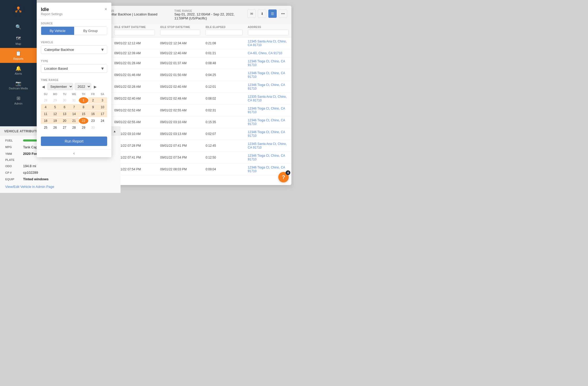  I want to click on cal-day-15: 15, so click(84, 114).